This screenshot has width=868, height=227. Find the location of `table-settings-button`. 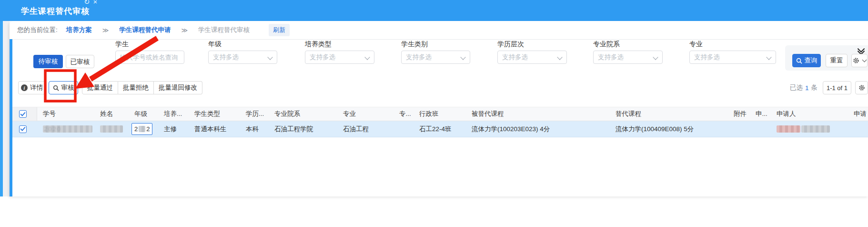

table-settings-button is located at coordinates (861, 88).